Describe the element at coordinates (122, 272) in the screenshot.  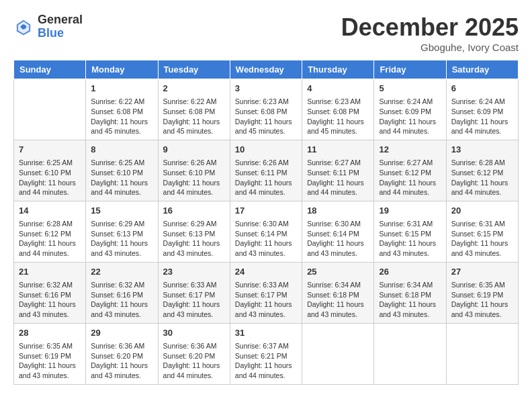
I see `day-number: 22` at that location.